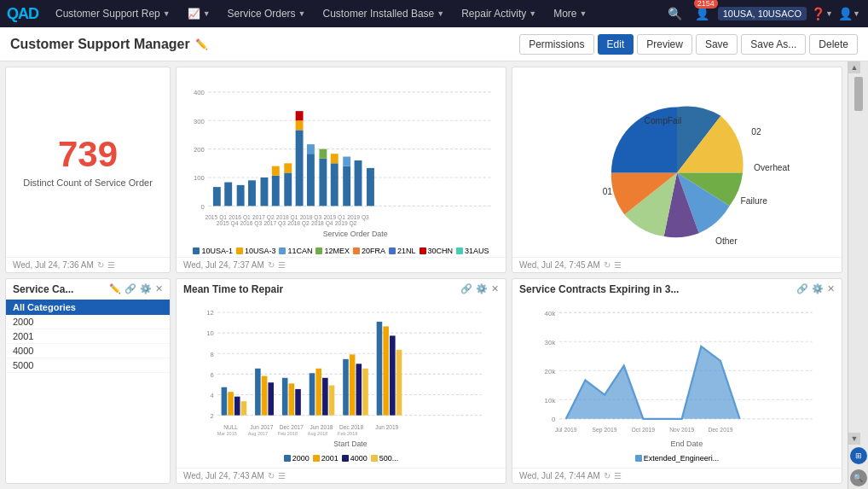  What do you see at coordinates (88, 336) in the screenshot?
I see `list-item-2001: 2001` at bounding box center [88, 336].